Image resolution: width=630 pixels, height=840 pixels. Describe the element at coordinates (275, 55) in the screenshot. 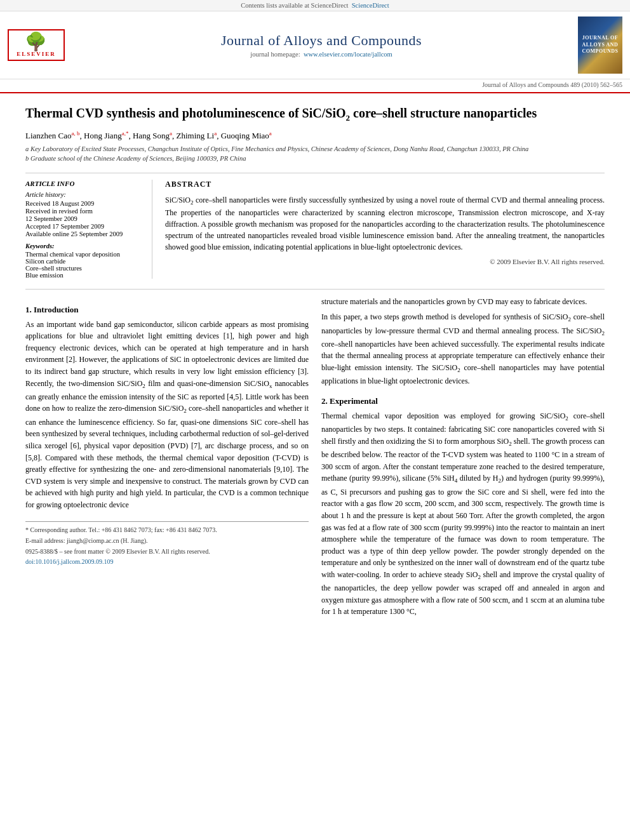

I see `homepage-label: journal homepage:` at that location.